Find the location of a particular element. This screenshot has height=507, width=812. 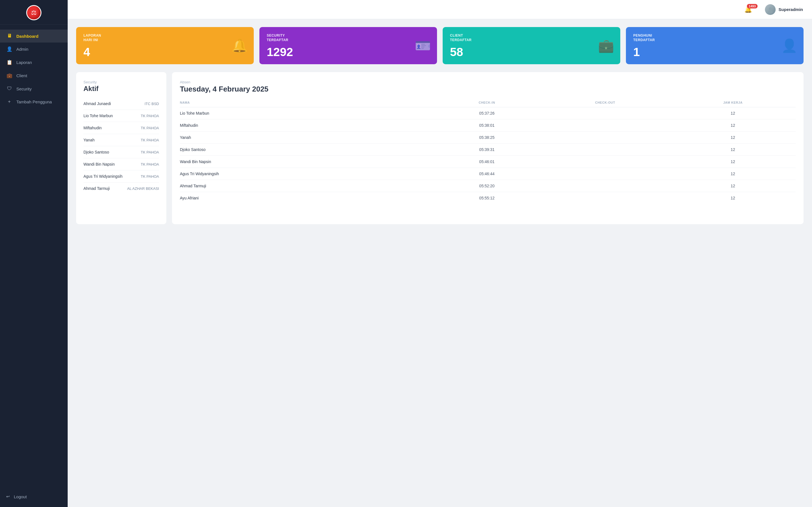

security-icon: 🛡 is located at coordinates (9, 89).